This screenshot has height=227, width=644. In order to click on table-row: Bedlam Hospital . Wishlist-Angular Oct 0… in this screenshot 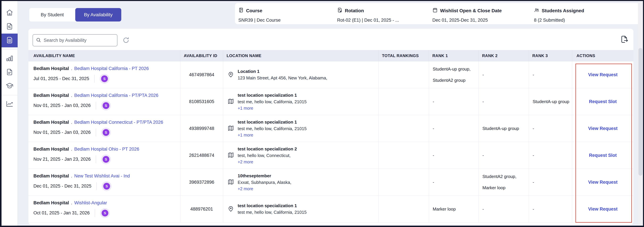, I will do `click(331, 209)`.